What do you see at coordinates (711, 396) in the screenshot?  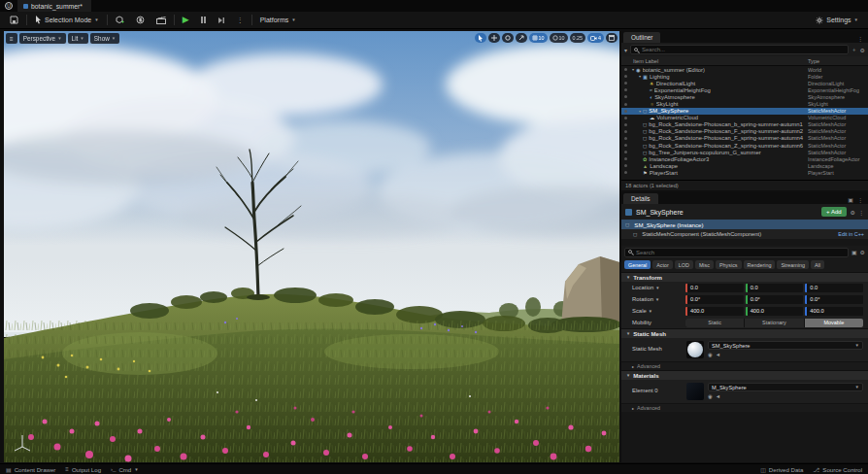 I see `browse-to-asset-icon: ◉` at bounding box center [711, 396].